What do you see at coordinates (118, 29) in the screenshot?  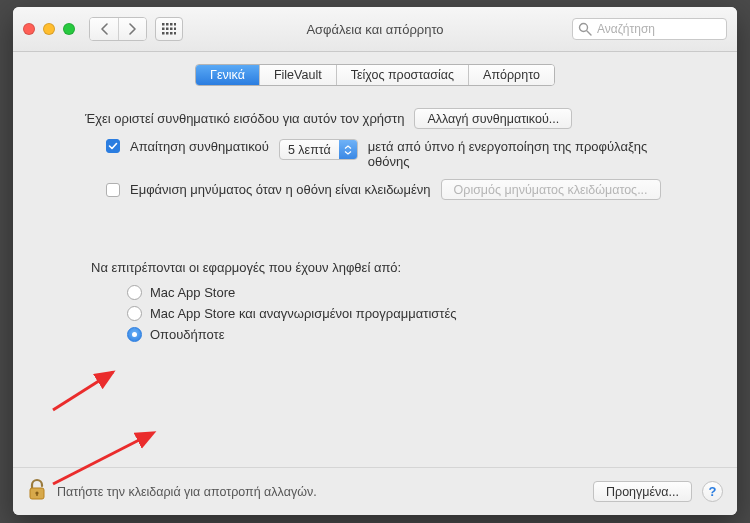 I see `nav-back-forward` at bounding box center [118, 29].